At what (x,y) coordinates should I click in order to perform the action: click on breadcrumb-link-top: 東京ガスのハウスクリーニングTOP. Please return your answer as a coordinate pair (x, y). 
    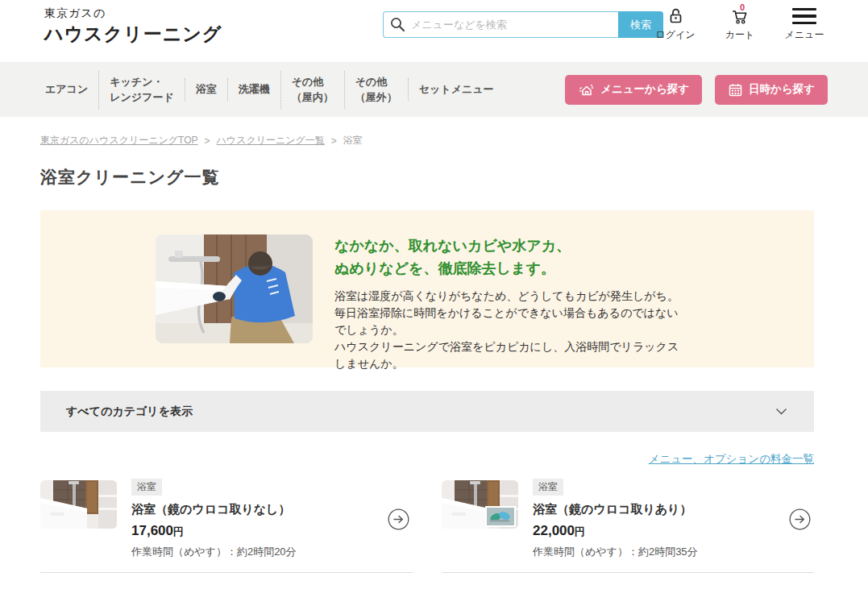
    Looking at the image, I should click on (119, 140).